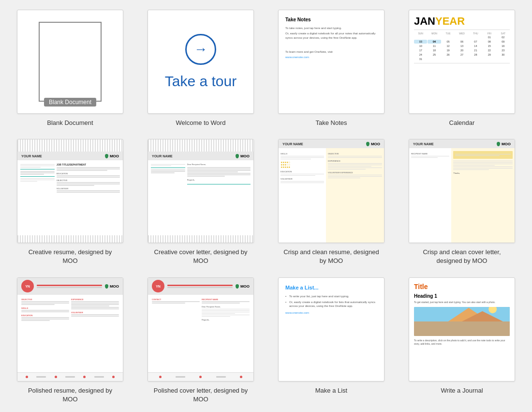 This screenshot has width=532, height=412. What do you see at coordinates (201, 334) in the screenshot?
I see `pol-cover-body: CONTACT RECIPIENT NAME Dear Recipient Na…` at bounding box center [201, 334].